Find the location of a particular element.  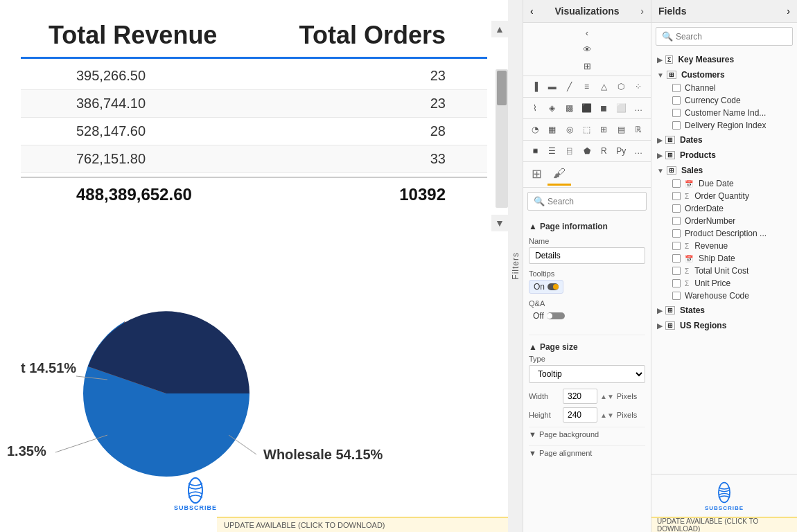

field-item-currency-code: Currency Code is located at coordinates (724, 100).